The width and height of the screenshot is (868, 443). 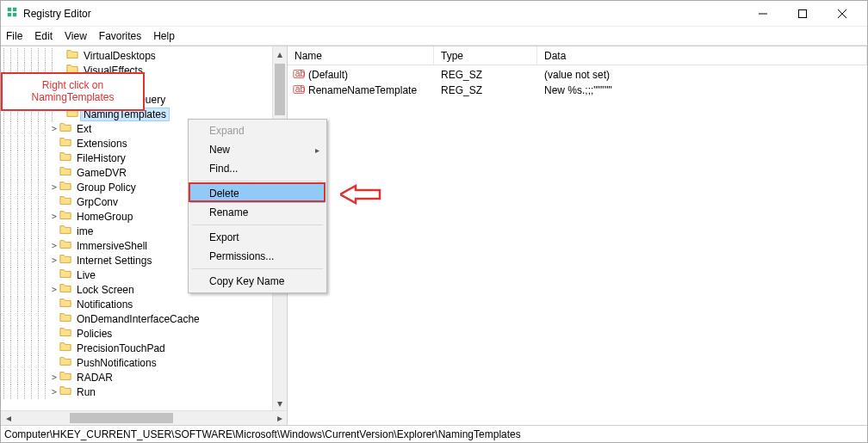 What do you see at coordinates (164, 36) in the screenshot?
I see `menu-help: Help` at bounding box center [164, 36].